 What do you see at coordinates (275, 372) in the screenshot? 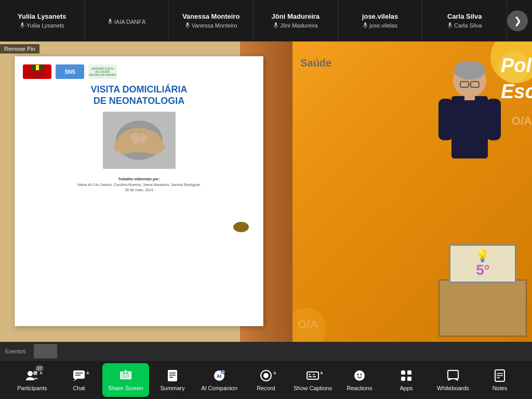
I see `record-caret-icon: ▲` at bounding box center [275, 372].